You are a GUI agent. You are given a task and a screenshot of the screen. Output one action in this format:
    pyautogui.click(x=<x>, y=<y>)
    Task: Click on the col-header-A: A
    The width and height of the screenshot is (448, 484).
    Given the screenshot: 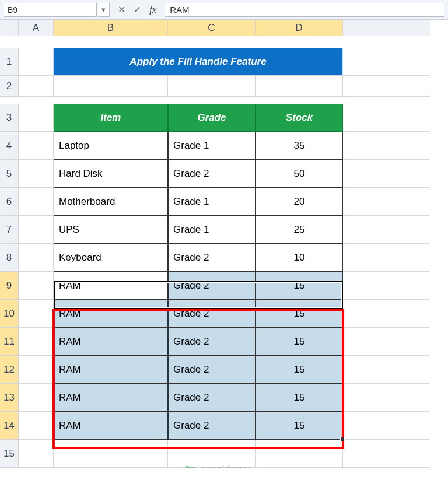 What is the action you would take?
    pyautogui.click(x=36, y=28)
    